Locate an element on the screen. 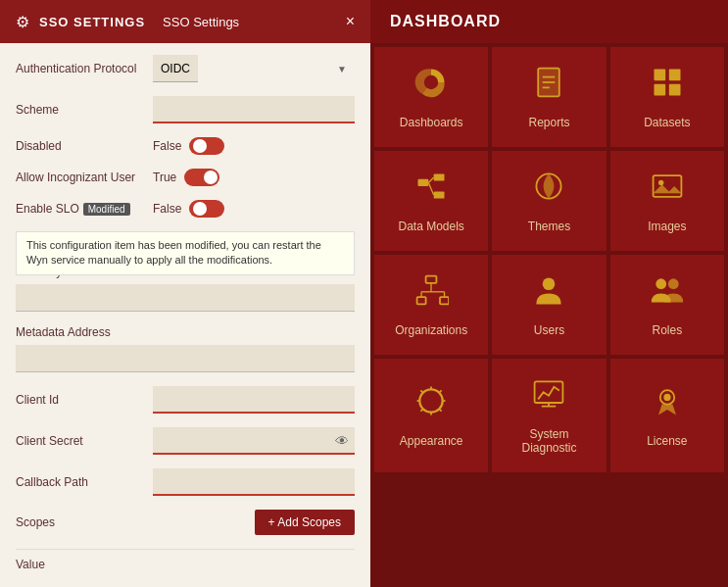 This screenshot has width=728, height=587. value-label: Value is located at coordinates (30, 564).